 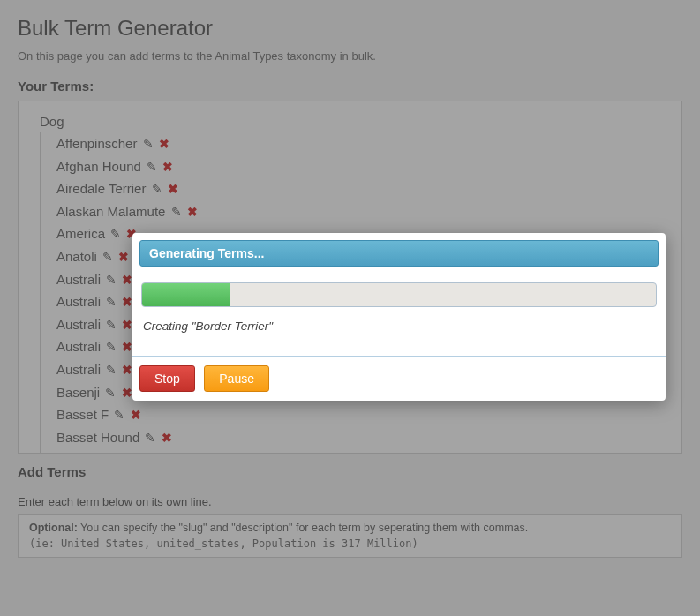 What do you see at coordinates (237, 379) in the screenshot?
I see `pause-button: Pause` at bounding box center [237, 379].